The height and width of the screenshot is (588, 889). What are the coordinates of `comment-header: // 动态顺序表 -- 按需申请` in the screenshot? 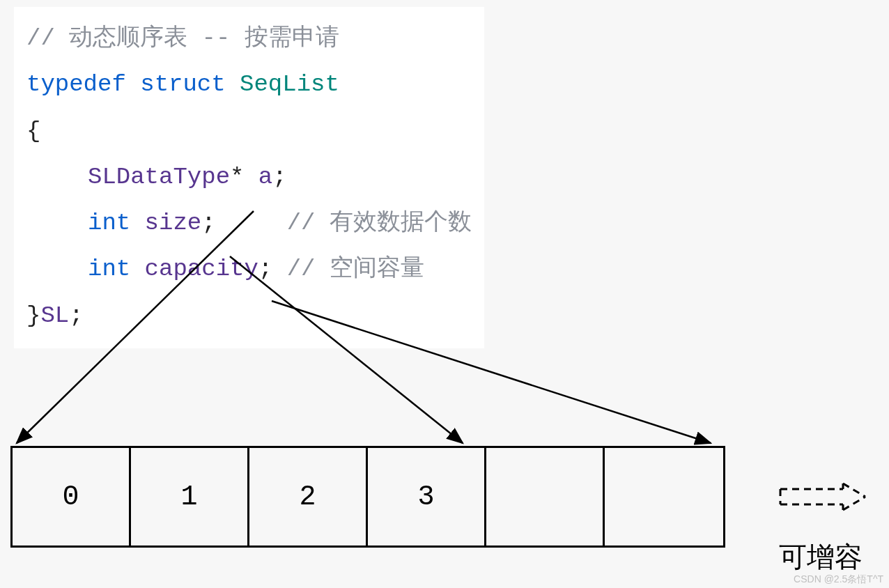 It's located at (183, 38).